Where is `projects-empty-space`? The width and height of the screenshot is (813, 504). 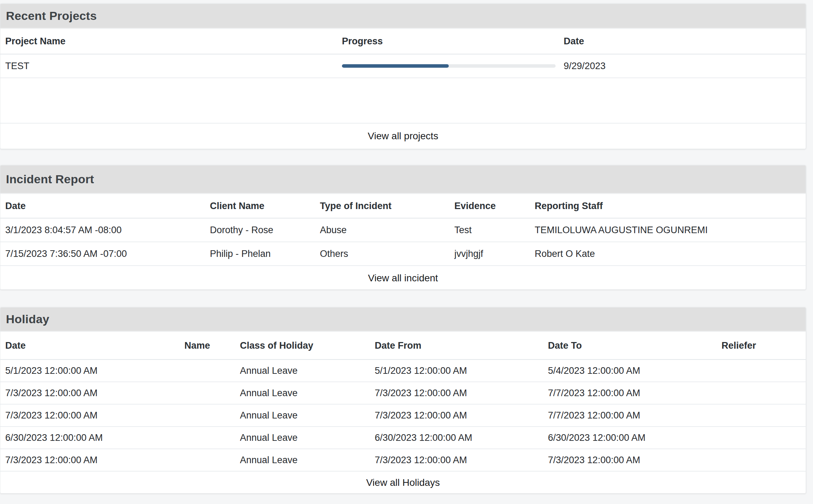 projects-empty-space is located at coordinates (403, 101).